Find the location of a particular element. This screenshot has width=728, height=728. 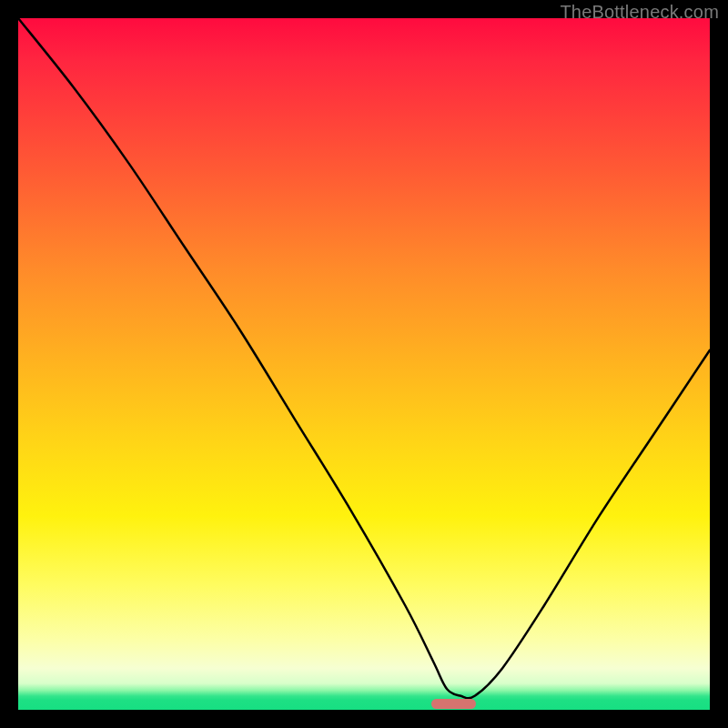

minimum-marker is located at coordinates (453, 704).